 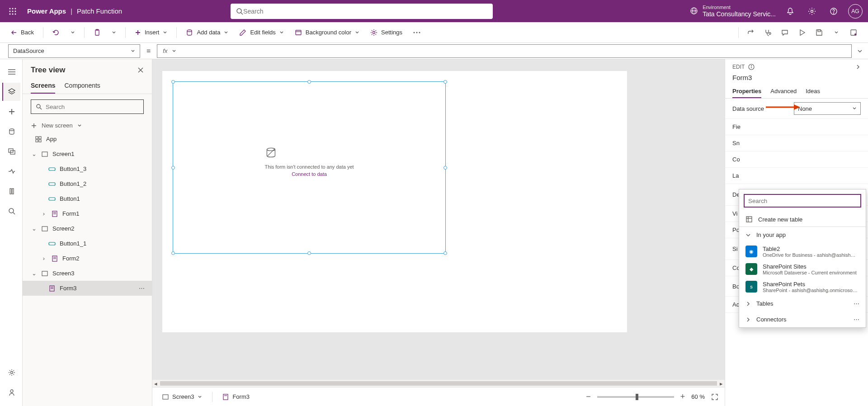 I want to click on rail-tree-view, so click(x=11, y=92).